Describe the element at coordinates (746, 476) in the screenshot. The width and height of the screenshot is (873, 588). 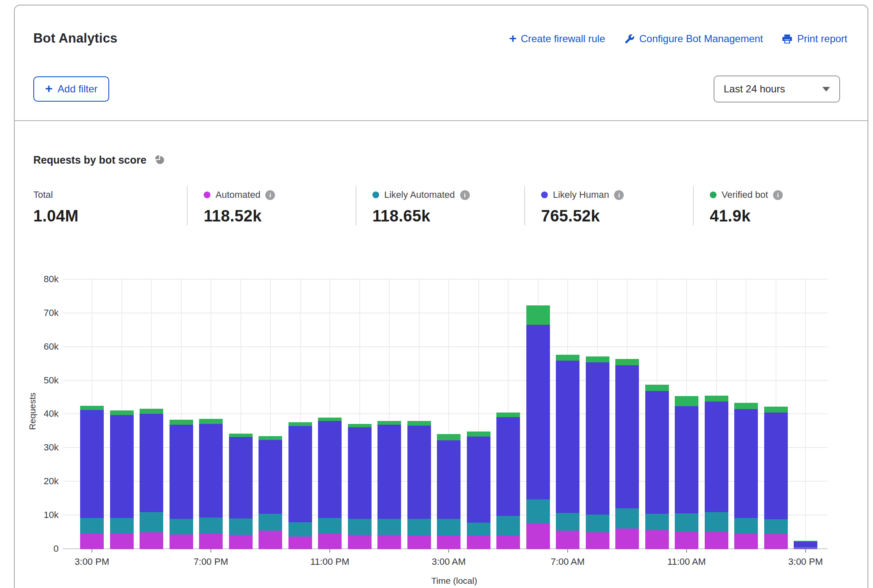
I see `bar-1-00-pm` at that location.